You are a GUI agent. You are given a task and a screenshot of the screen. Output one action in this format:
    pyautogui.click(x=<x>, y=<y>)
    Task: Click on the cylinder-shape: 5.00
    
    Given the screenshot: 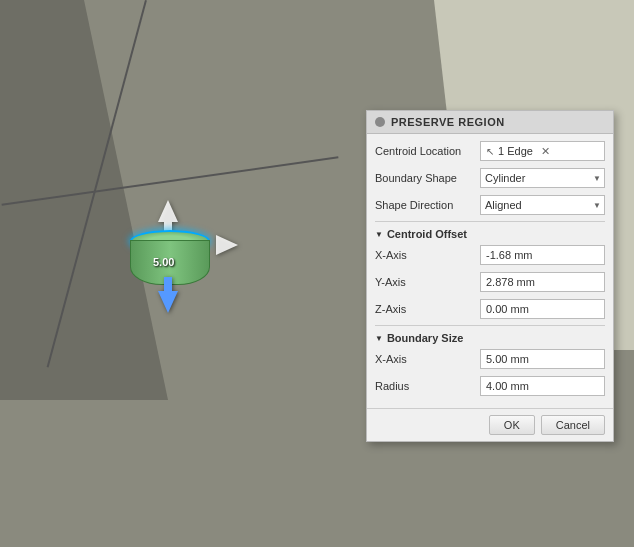 What is the action you would take?
    pyautogui.click(x=170, y=258)
    